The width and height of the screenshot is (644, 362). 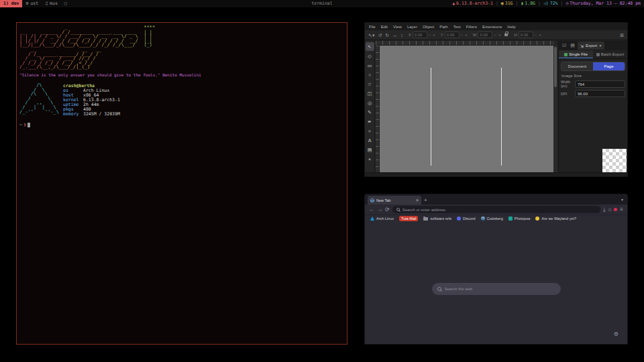 I want to click on shell-prompt: ~❯, so click(x=182, y=125).